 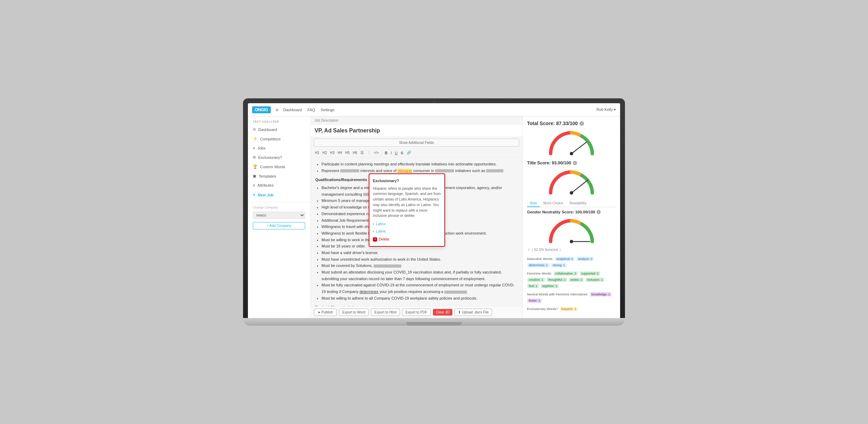 What do you see at coordinates (385, 312) in the screenshot?
I see `export-html-button: Export to Html` at bounding box center [385, 312].